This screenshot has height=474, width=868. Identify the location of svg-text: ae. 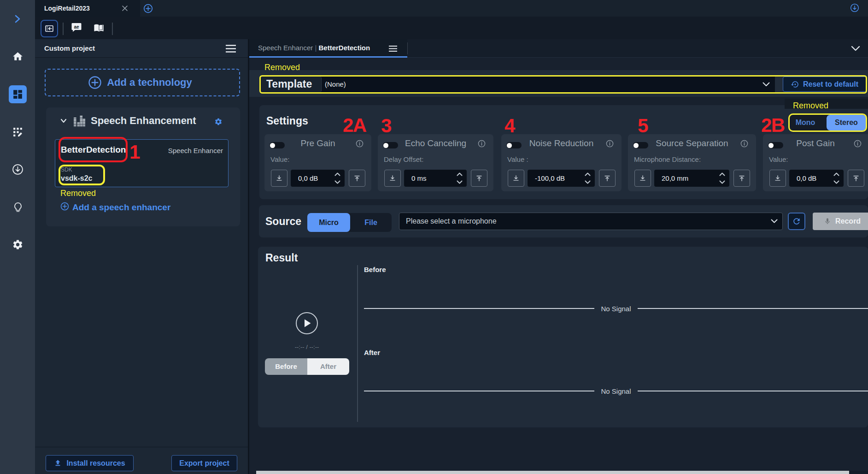
(76, 27).